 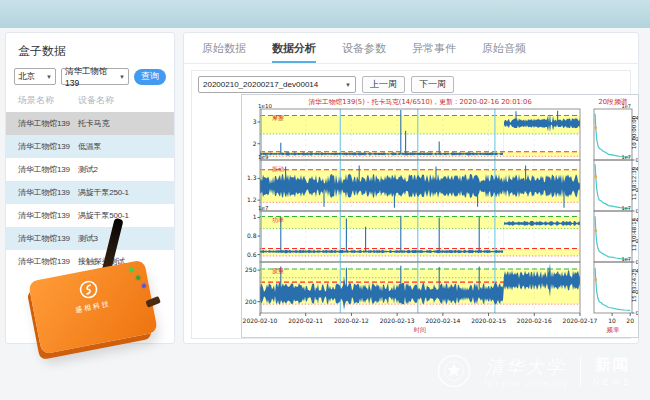 What do you see at coordinates (526, 367) in the screenshot?
I see `university-name-cn: 清华大学` at bounding box center [526, 367].